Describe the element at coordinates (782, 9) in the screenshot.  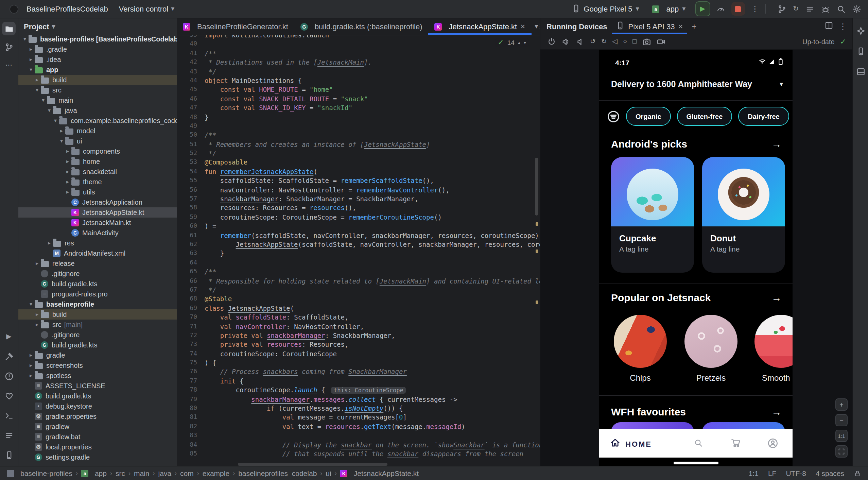
I see `branch-icon` at that location.